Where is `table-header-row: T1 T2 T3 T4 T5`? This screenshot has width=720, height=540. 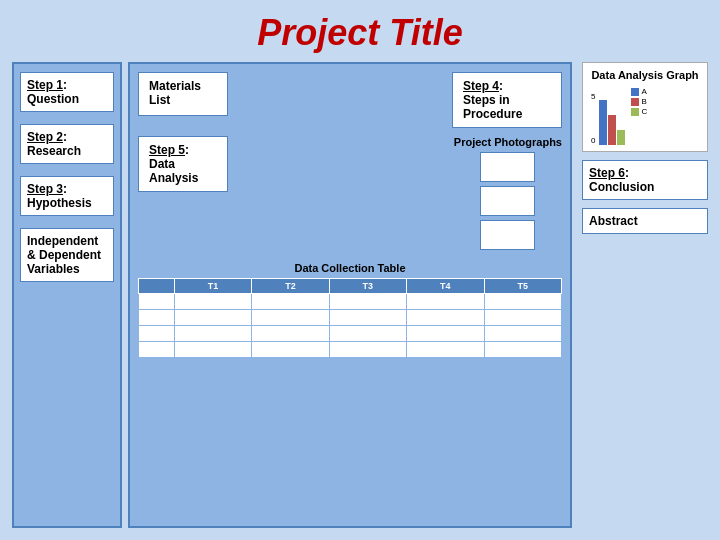
table-header-row: T1 T2 T3 T4 T5 is located at coordinates (350, 286).